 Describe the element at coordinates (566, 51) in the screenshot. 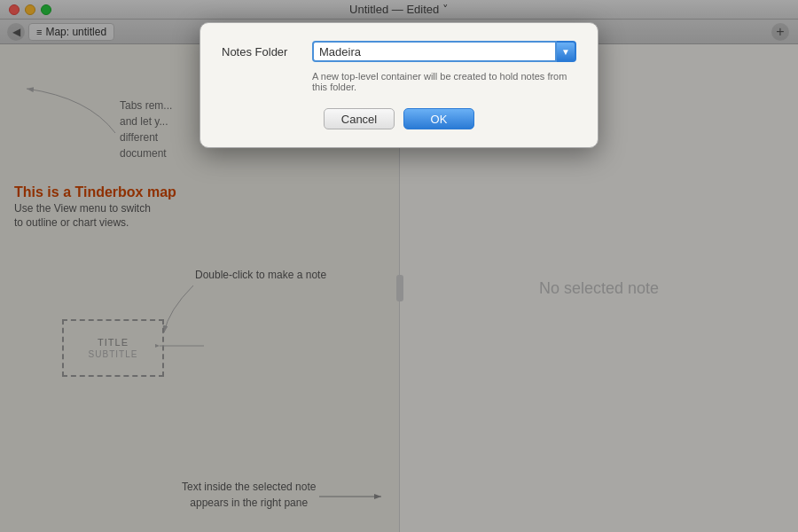

I see `chevron-down-icon: ▼` at that location.